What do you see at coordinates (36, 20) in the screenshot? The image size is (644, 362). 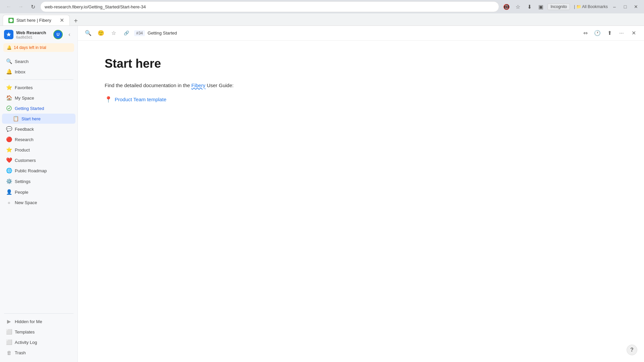 I see `active-tab: Start here | Fibery ✕` at bounding box center [36, 20].